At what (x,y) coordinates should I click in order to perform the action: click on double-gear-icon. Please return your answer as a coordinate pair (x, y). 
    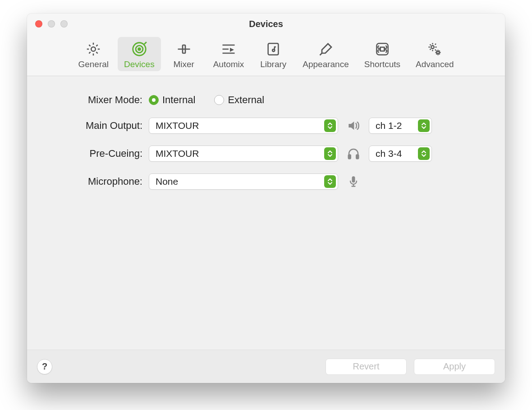
    Looking at the image, I should click on (435, 49).